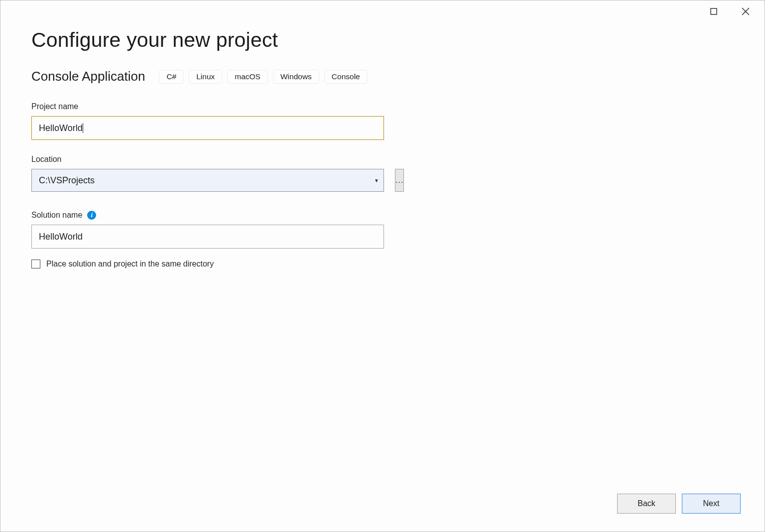 This screenshot has height=532, width=765. I want to click on template-tag: macOS, so click(248, 77).